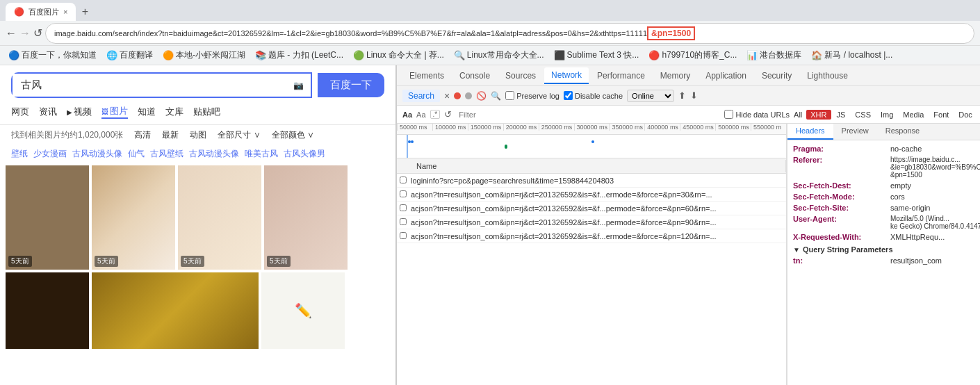 This screenshot has height=385, width=980. I want to click on filter-color: 全部颜色 ∨, so click(293, 135).